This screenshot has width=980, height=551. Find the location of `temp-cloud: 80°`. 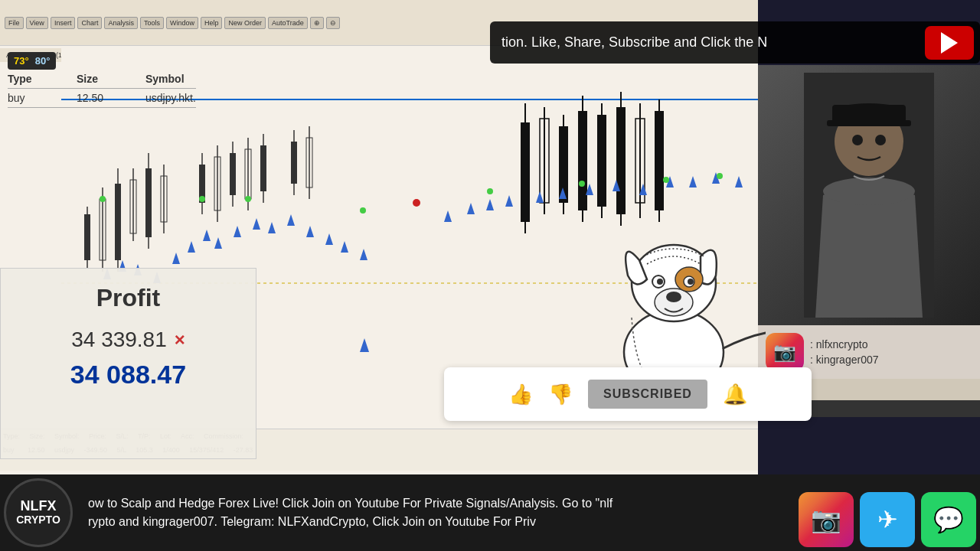

temp-cloud: 80° is located at coordinates (43, 61).